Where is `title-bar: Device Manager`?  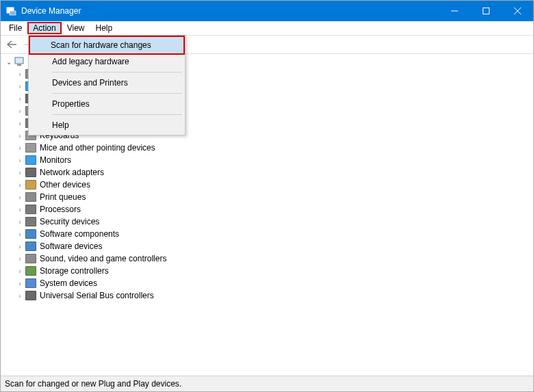
title-bar: Device Manager is located at coordinates (267, 11).